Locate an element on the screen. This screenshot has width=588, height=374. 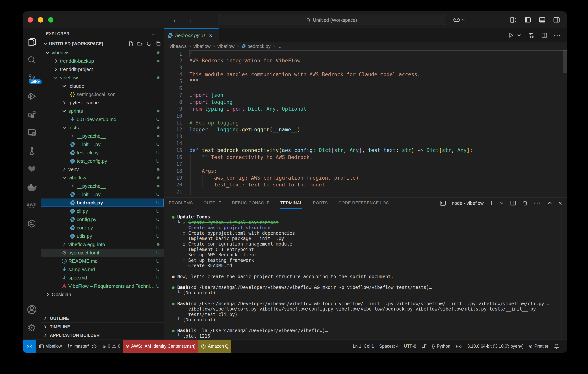
tree-item-vibeflow-requirements-and-technic-: VibeFlow – Requirements and Technic...U is located at coordinates (102, 286).